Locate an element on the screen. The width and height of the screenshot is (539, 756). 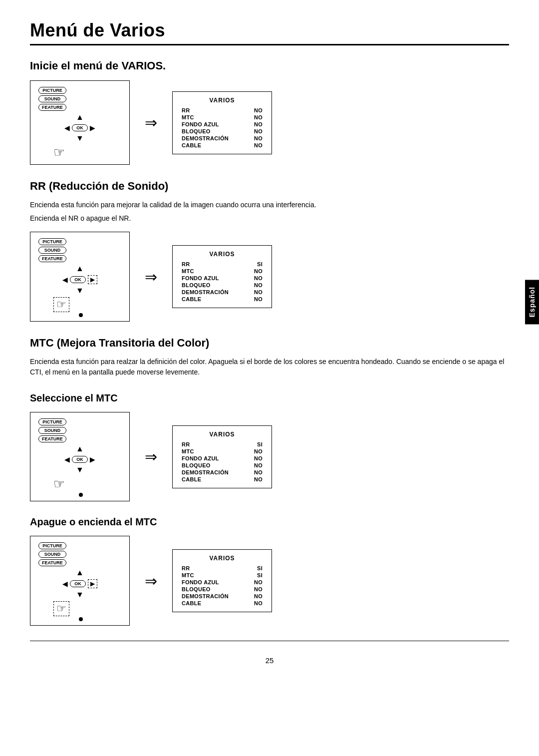
hand-icon-3: ☞ is located at coordinates (59, 484).